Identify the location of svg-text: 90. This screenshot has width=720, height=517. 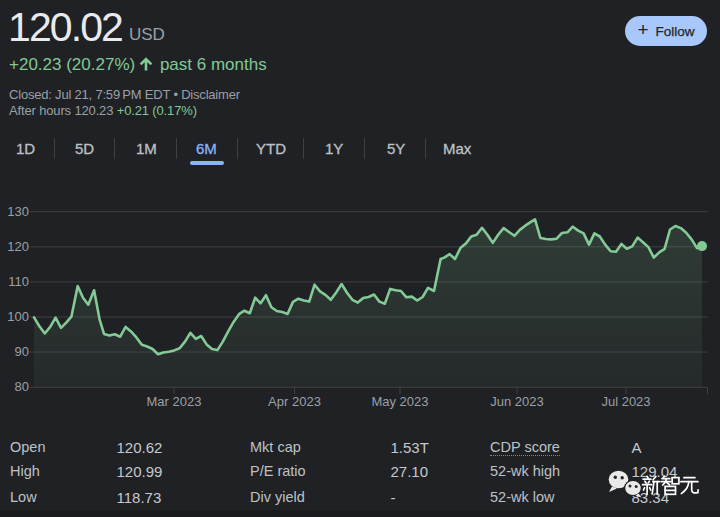
(22, 352).